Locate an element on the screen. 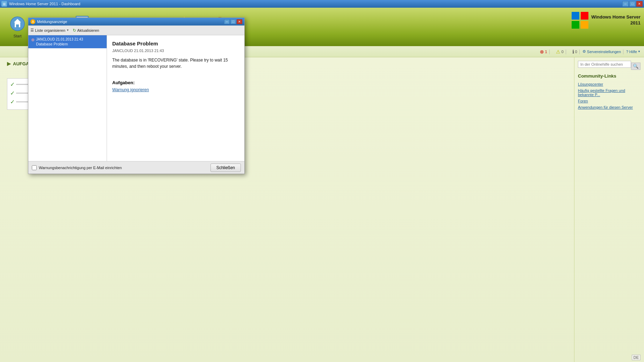  sidebar-link-foren: Foren is located at coordinates (609, 101).